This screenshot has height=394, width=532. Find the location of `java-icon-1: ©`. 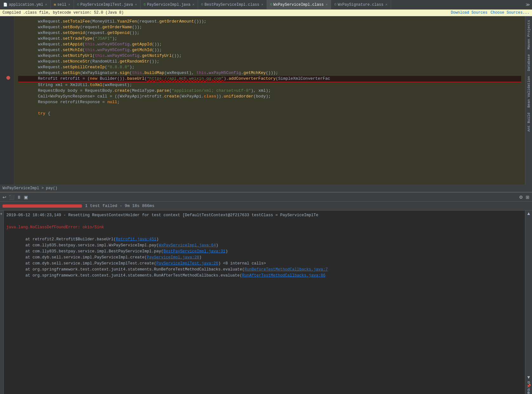

java-icon-1: © is located at coordinates (145, 5).